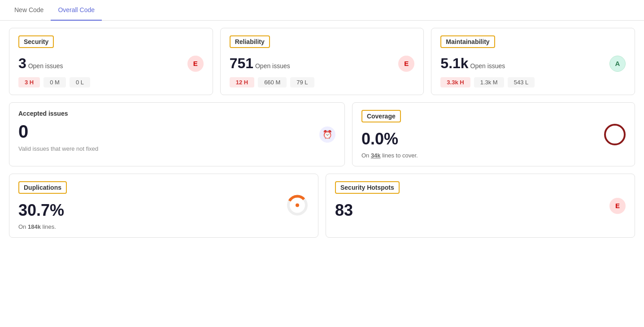 Image resolution: width=644 pixels, height=327 pixels. What do you see at coordinates (29, 10) in the screenshot?
I see `tab-new-code: New Code` at bounding box center [29, 10].